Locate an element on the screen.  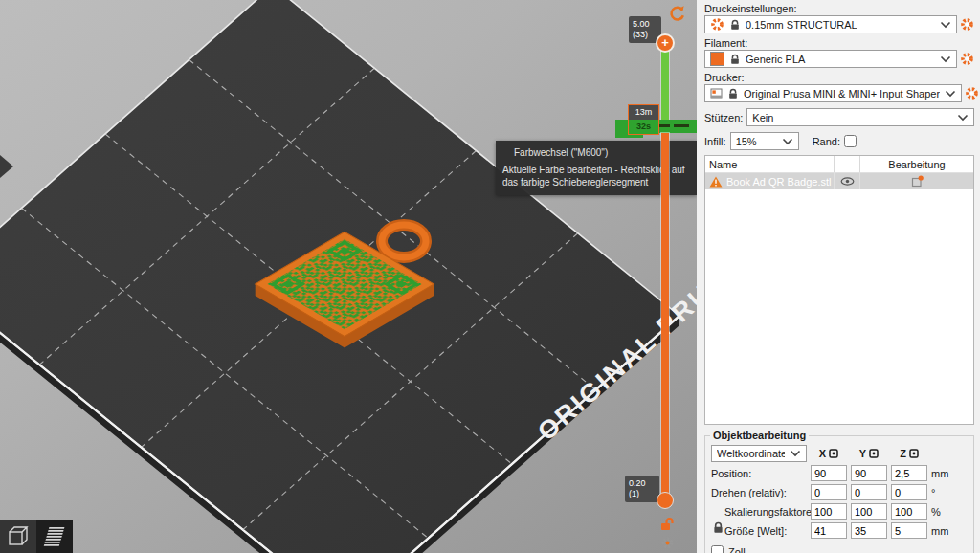
preview-view-button is located at coordinates (55, 536).